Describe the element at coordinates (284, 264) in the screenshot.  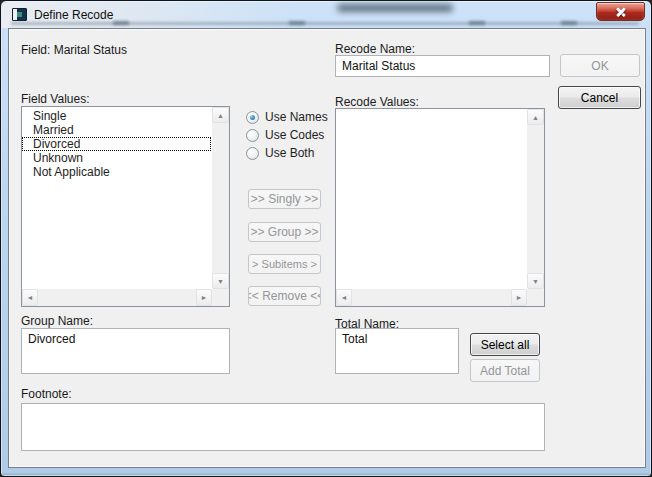
I see `subitems-button: > Subitems >` at that location.